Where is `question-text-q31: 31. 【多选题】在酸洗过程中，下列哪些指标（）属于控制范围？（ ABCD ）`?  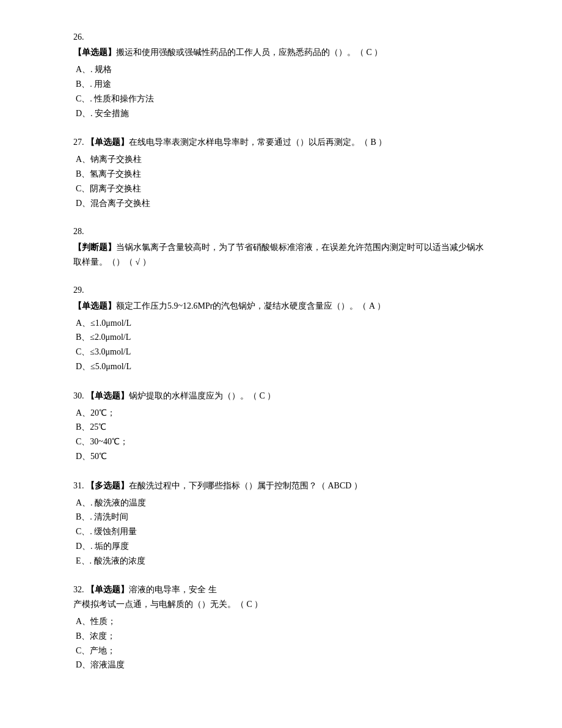 question-text-q31: 31. 【多选题】在酸洗过程中，下列哪些指标（）属于控制范围？（ ABCD ） is located at coordinates (281, 486).